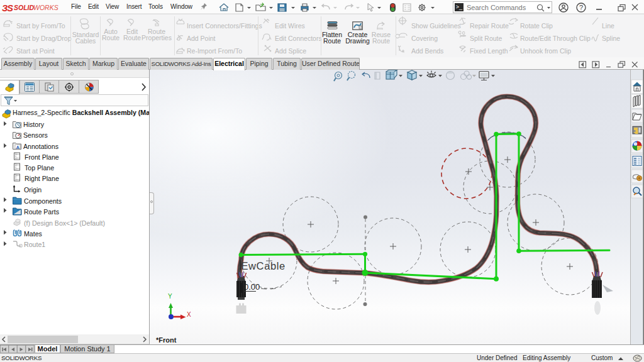 The width and height of the screenshot is (644, 362). I want to click on svg-text: Annotations, so click(41, 146).